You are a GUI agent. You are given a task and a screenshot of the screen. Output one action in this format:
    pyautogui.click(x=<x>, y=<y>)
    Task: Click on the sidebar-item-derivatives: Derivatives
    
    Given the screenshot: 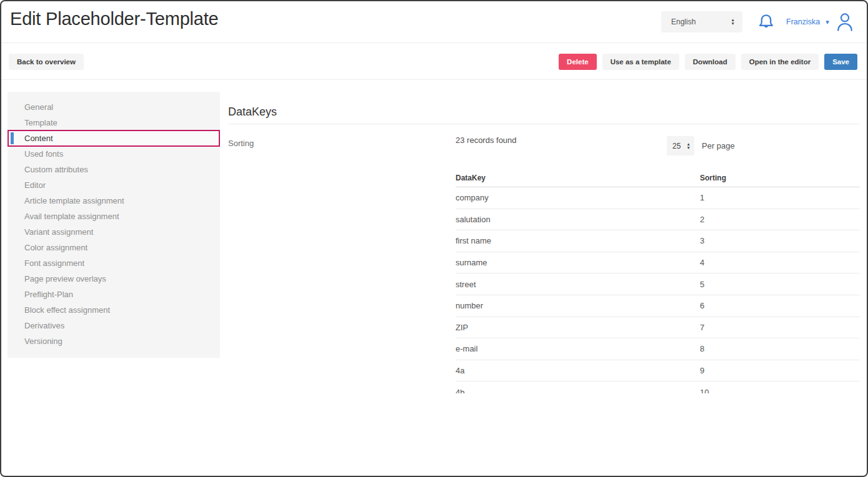 What is the action you would take?
    pyautogui.click(x=114, y=326)
    